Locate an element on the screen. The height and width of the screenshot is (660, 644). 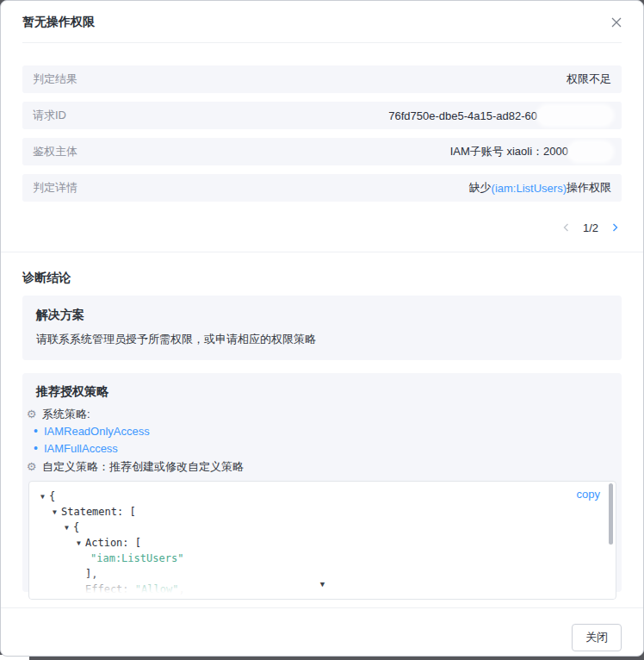
expand-more-icon: ▼ is located at coordinates (322, 584).